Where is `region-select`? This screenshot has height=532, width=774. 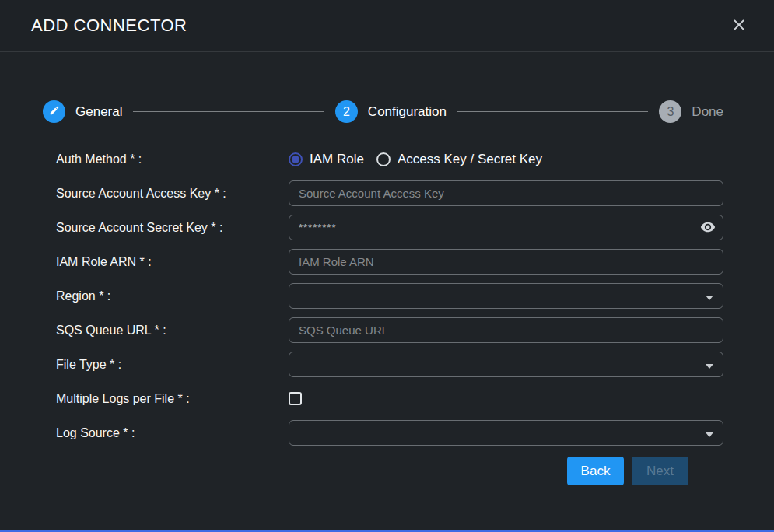
region-select is located at coordinates (506, 296).